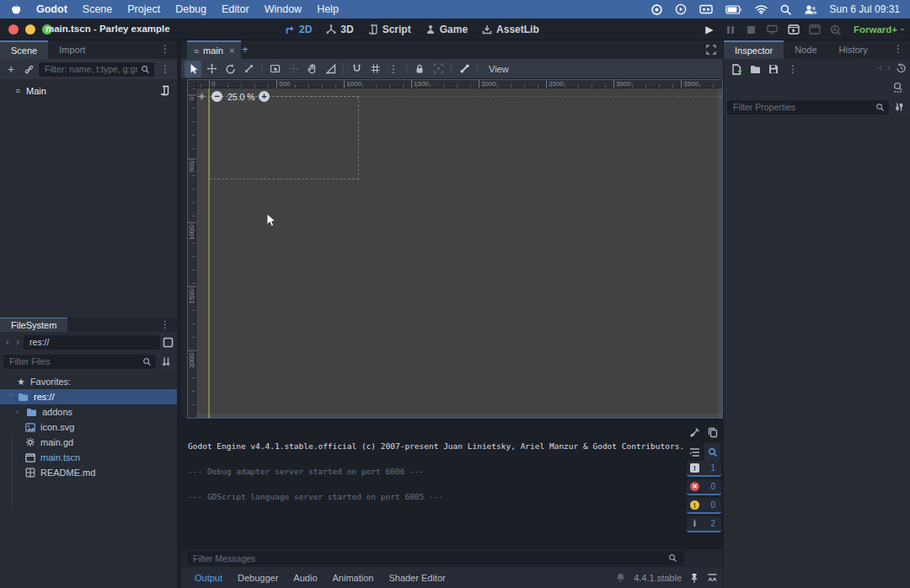 This screenshot has width=910, height=588. I want to click on fast-user-switch-icon, so click(811, 10).